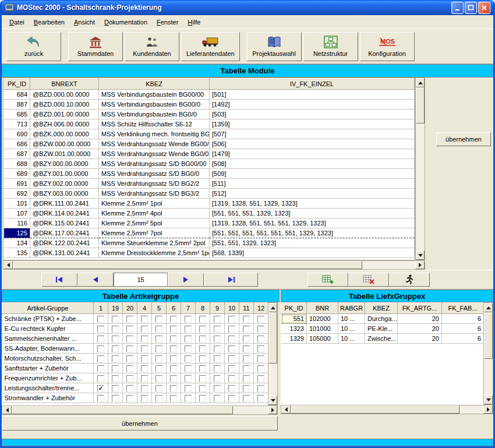 This screenshot has width=495, height=448. I want to click on liefx-cell: 10 ..., so click(352, 319).